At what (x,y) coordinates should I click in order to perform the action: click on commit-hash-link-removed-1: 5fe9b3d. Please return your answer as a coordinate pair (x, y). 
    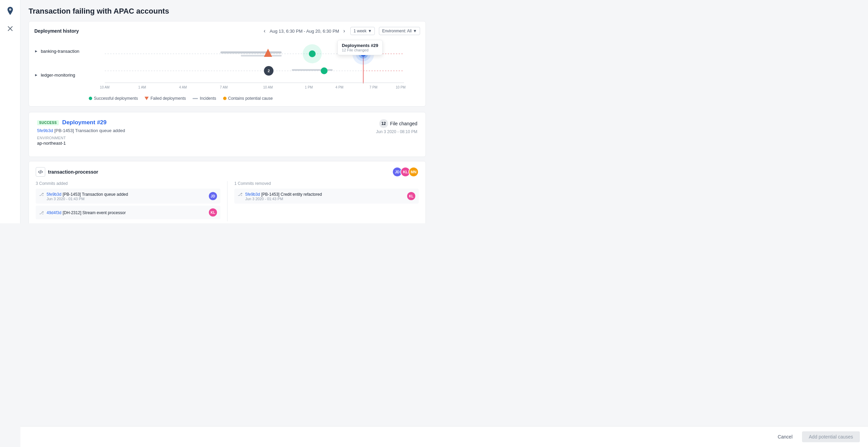
    Looking at the image, I should click on (252, 194).